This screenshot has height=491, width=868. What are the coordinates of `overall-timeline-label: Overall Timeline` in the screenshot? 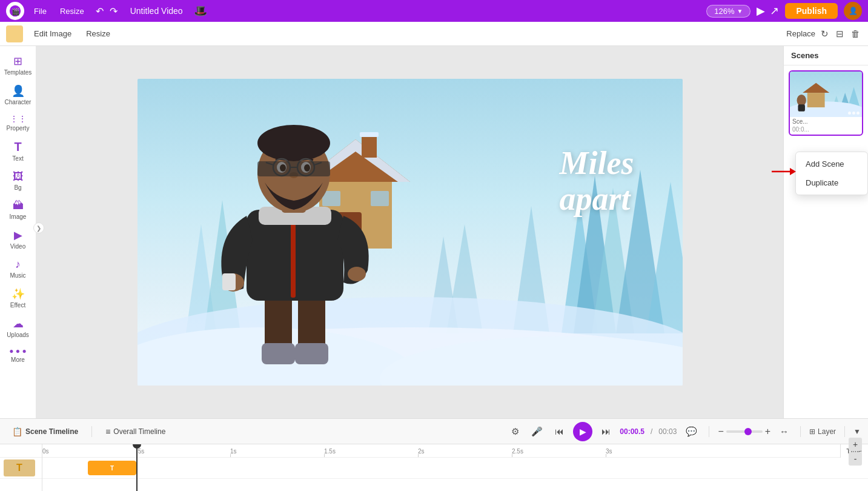 It's located at (139, 432).